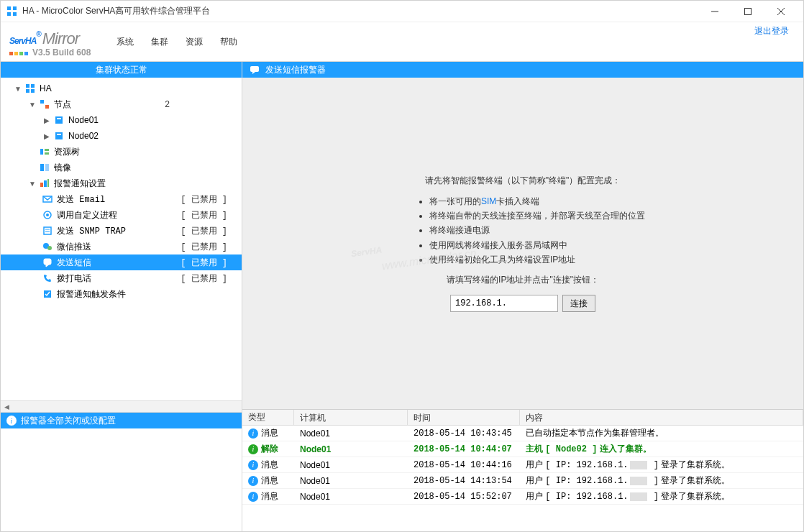 The height and width of the screenshot is (532, 804). Describe the element at coordinates (537, 260) in the screenshot. I see `instruction-item: 使用终端初始化工具为终端设置IP地址` at that location.